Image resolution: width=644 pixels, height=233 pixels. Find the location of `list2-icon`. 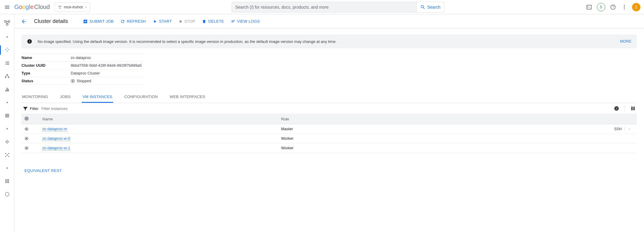

list2-icon is located at coordinates (7, 116).